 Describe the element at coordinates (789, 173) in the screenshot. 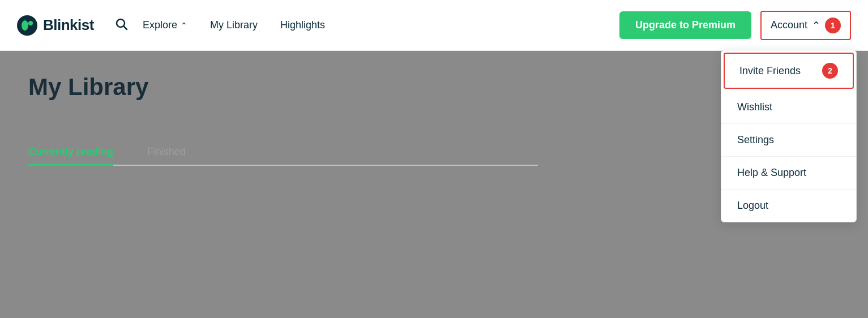

I see `dropdown-item-help-support: Help & Support` at that location.